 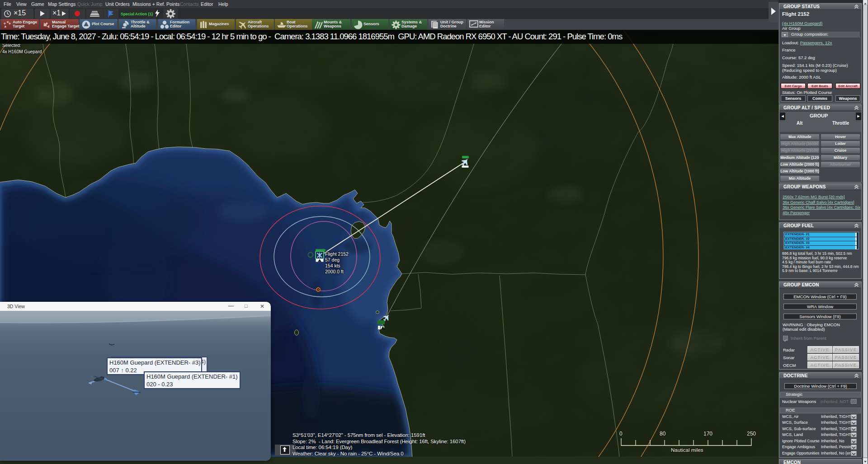 I want to click on svg-text: 2000.0 ft, so click(x=335, y=272).